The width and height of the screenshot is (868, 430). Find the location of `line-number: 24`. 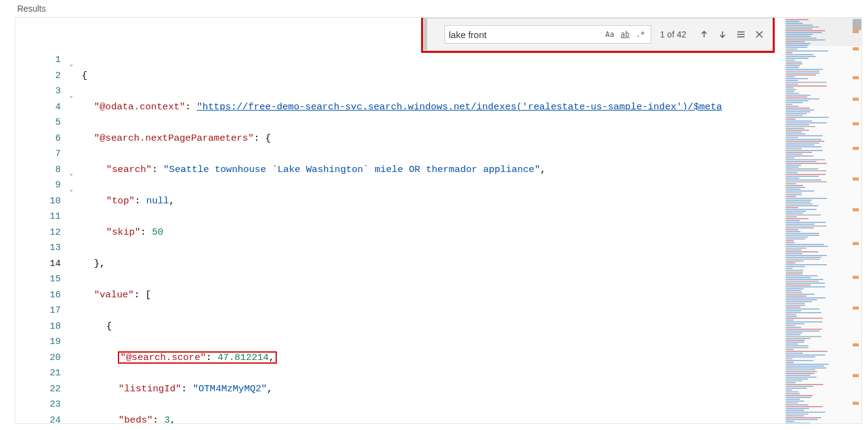

line-number: 24 is located at coordinates (40, 419).